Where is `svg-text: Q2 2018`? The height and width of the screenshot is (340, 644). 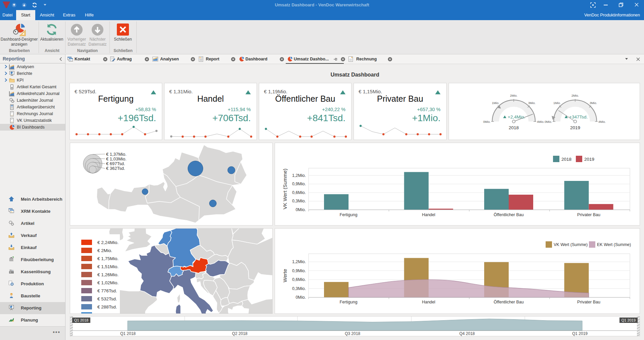
svg-text: Q2 2018 is located at coordinates (240, 334).